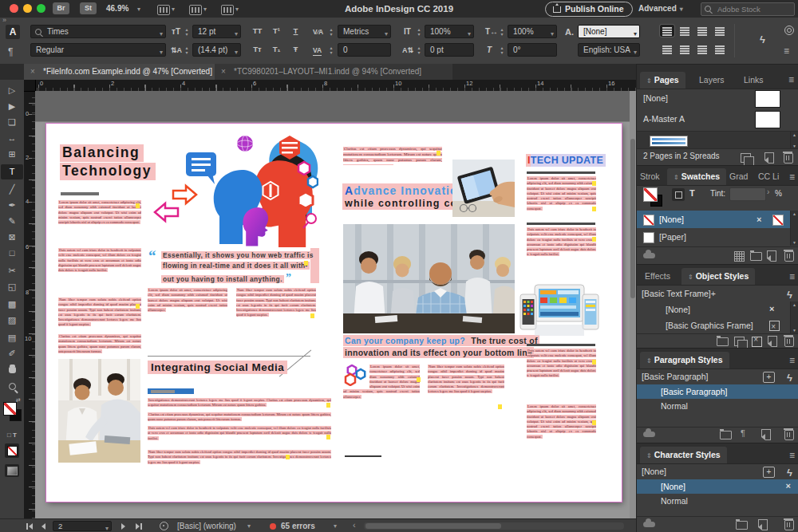 The image size is (798, 532). What do you see at coordinates (99, 411) in the screenshot?
I see `businessmen-photo` at bounding box center [99, 411].